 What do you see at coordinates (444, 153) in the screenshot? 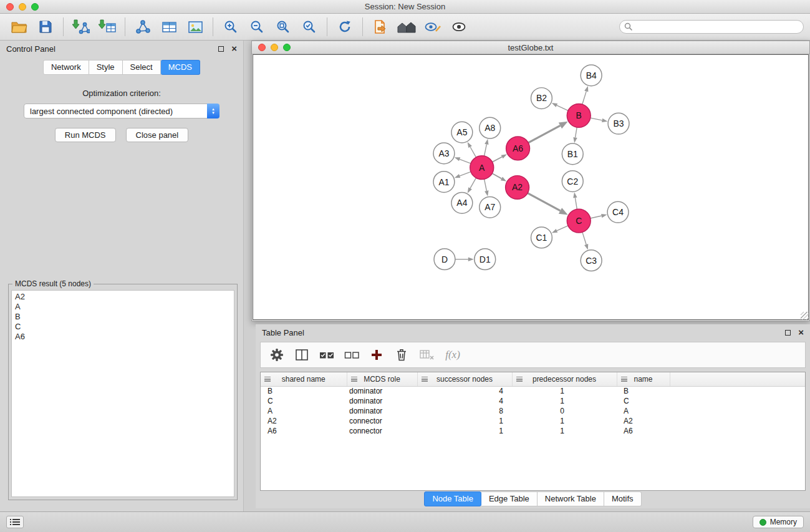
I see `graph-node-A3: A3` at bounding box center [444, 153].